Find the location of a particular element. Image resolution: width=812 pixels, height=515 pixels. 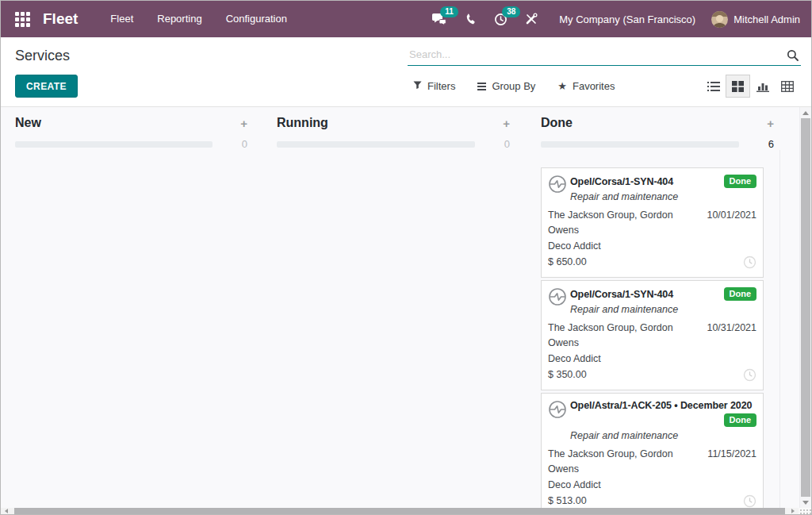

menu-configuration: Configuration is located at coordinates (257, 19).